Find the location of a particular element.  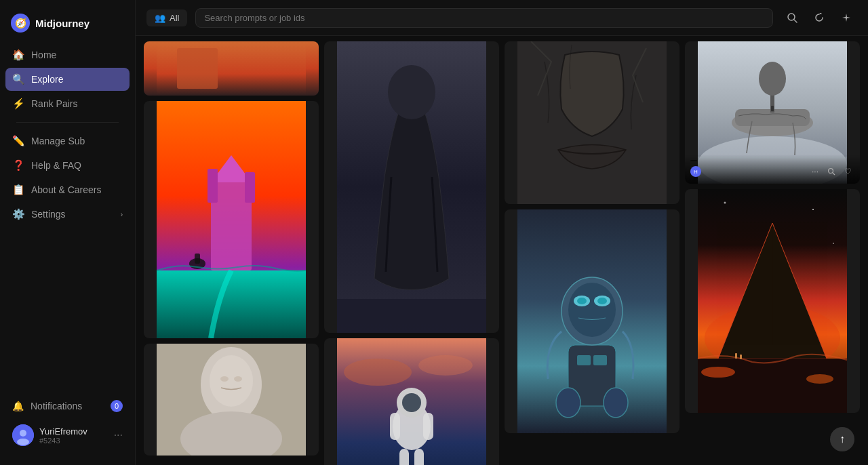

image-card-stone-face is located at coordinates (592, 123).